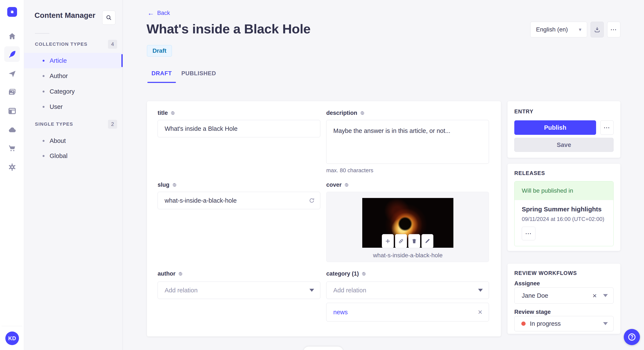 The image size is (644, 350). Describe the element at coordinates (239, 290) in the screenshot. I see `author-relation-combobox: Add relation` at that location.